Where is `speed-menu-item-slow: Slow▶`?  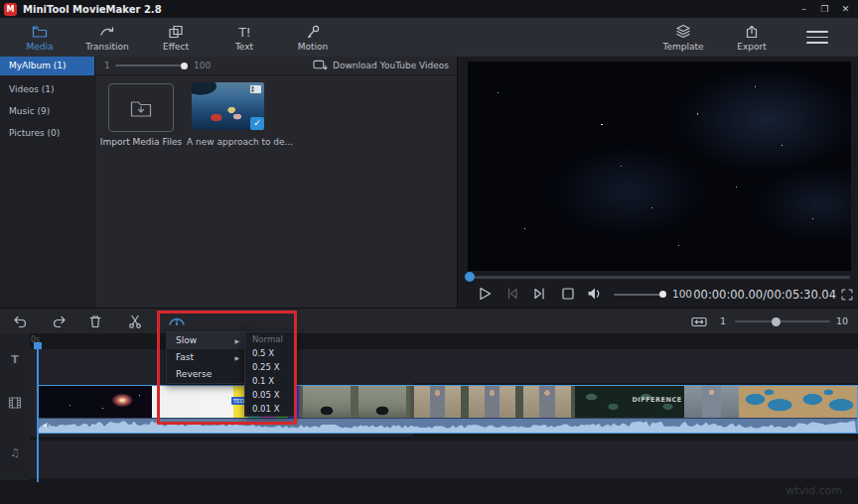 speed-menu-item-slow: Slow▶ is located at coordinates (207, 341).